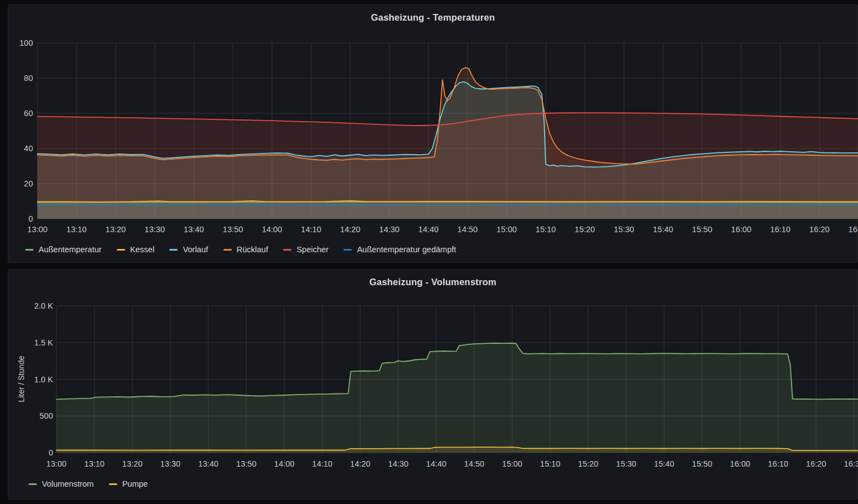 The width and height of the screenshot is (858, 504). Describe the element at coordinates (44, 380) in the screenshot. I see `svg-text: 1.0 K` at that location.